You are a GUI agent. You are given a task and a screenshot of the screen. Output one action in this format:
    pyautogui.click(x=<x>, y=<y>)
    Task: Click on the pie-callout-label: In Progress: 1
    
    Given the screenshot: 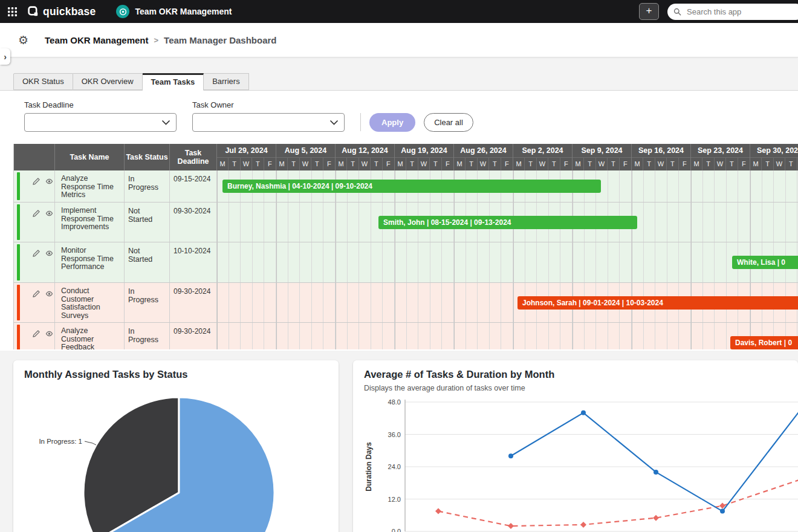 What is the action you would take?
    pyautogui.click(x=60, y=441)
    